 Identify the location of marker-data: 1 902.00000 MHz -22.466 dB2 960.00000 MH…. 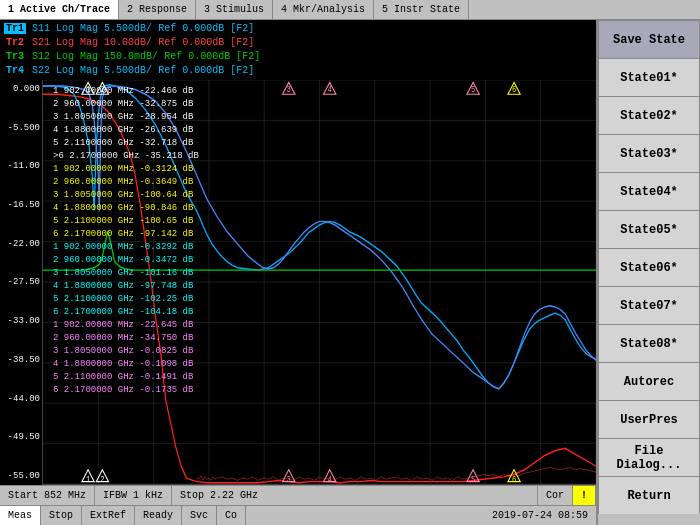
(126, 241).